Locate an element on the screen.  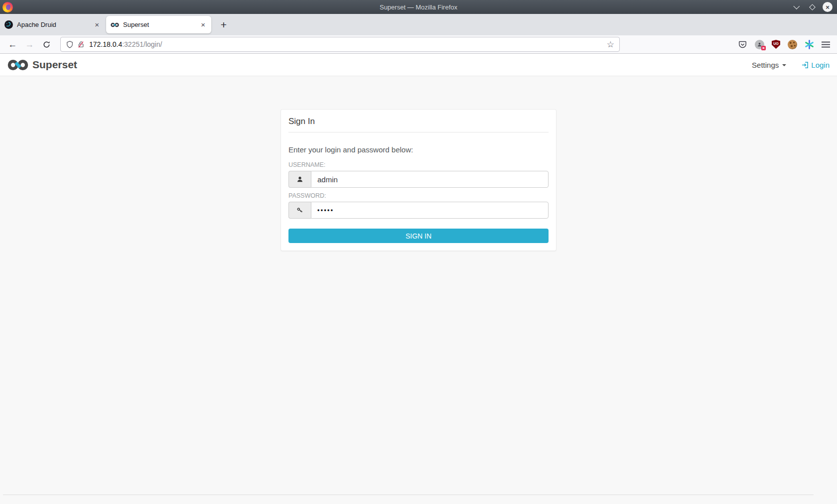
sign-in-arrow-icon is located at coordinates (805, 65).